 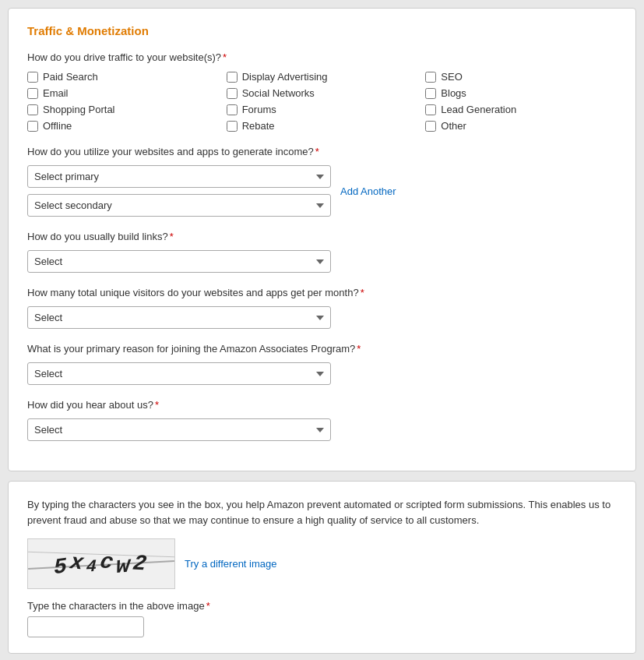 I want to click on checkbox-email-input, so click(x=33, y=94).